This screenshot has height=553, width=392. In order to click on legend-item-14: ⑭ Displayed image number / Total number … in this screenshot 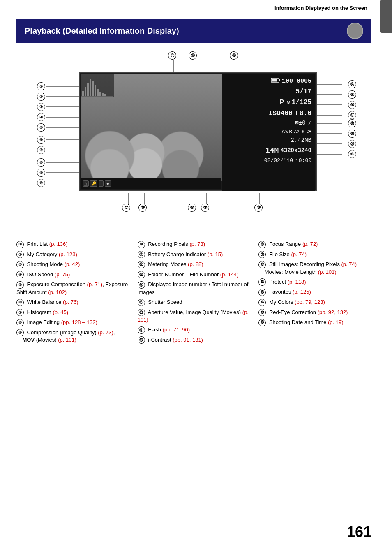, I will do `click(194, 289)`.